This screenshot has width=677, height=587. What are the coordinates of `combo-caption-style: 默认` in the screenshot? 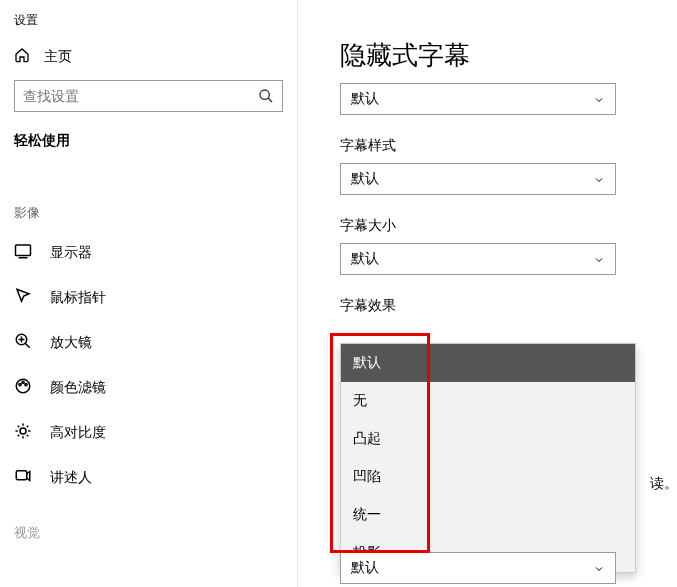 It's located at (478, 179).